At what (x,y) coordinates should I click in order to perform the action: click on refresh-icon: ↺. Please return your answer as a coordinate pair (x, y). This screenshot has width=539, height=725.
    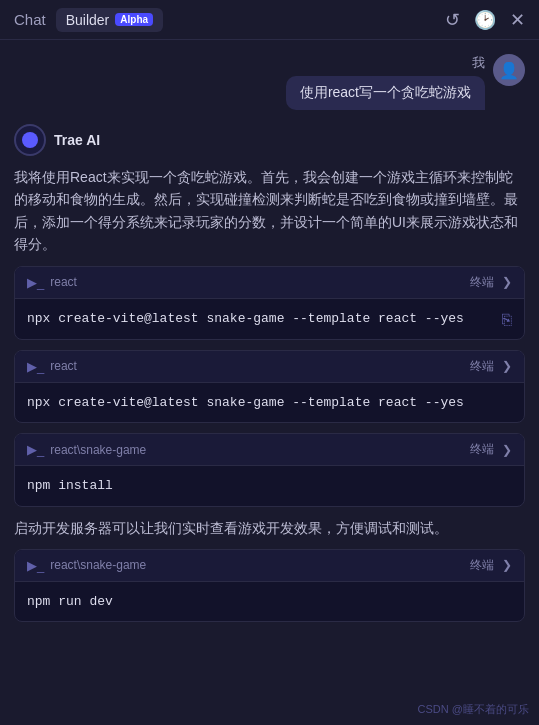
    Looking at the image, I should click on (452, 20).